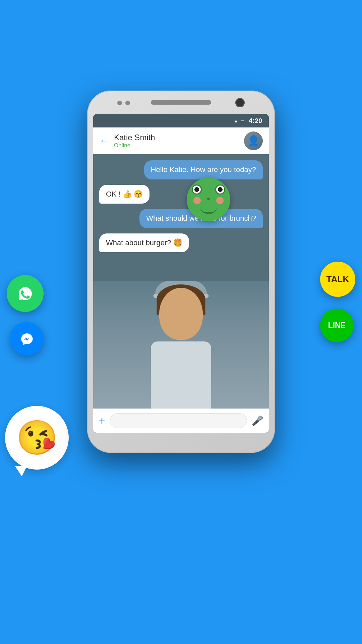 The width and height of the screenshot is (362, 644). What do you see at coordinates (208, 200) in the screenshot?
I see `frog-sticker` at bounding box center [208, 200].